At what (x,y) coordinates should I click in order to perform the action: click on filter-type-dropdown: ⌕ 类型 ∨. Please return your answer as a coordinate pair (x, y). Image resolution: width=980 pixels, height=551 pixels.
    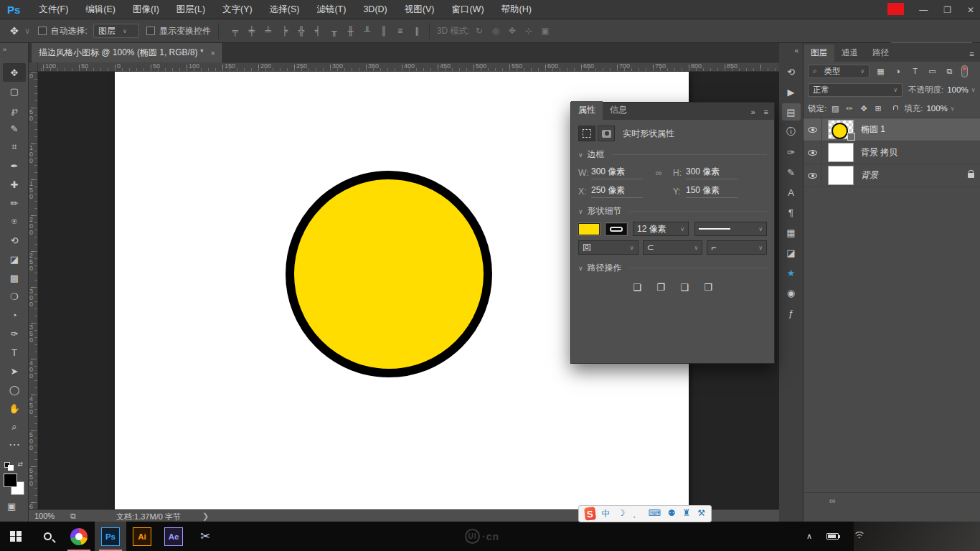
    Looking at the image, I should click on (839, 72).